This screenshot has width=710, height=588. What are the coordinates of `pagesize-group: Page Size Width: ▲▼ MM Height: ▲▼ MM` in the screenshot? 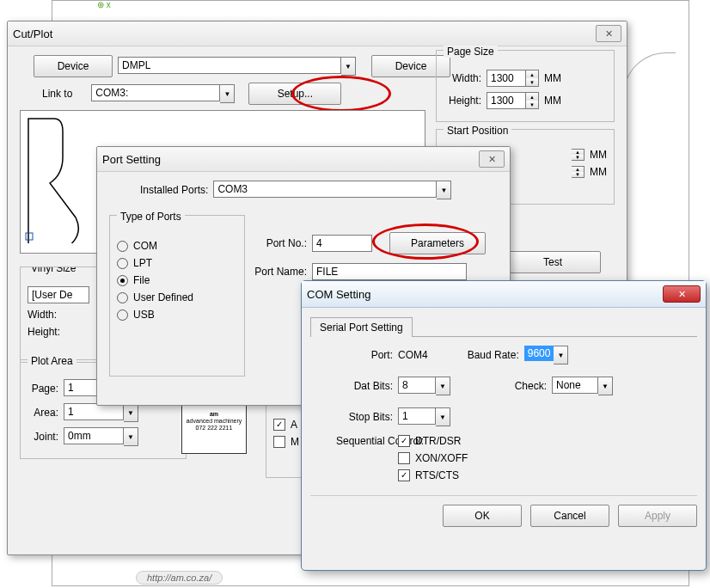 It's located at (525, 86).